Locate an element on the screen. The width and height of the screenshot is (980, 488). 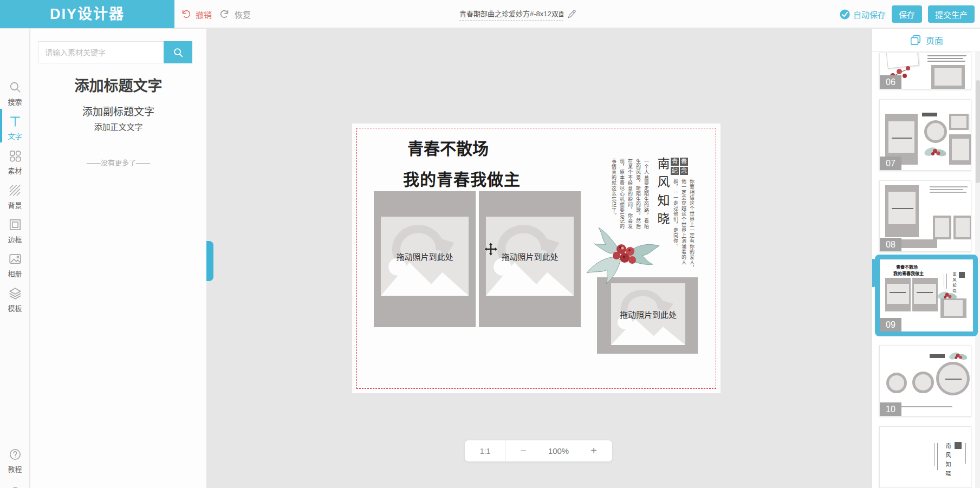
add-subtitle-text-option: 添加副标题文字 is located at coordinates (118, 110).